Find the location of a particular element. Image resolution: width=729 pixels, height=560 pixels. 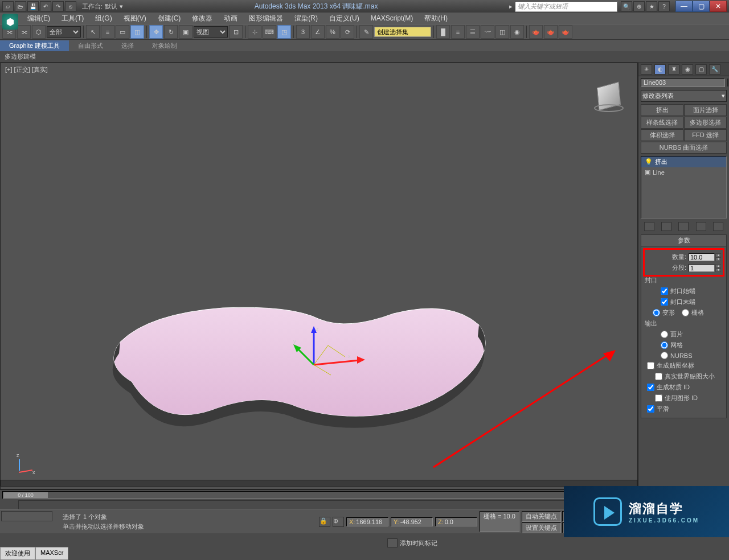

unlink-tool-icon: ⫘ is located at coordinates (24, 32).